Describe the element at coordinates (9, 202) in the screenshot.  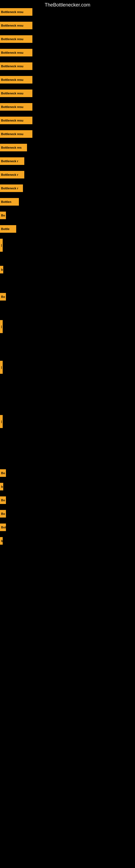
I see `bottleneck-bar: Bottlen` at that location.